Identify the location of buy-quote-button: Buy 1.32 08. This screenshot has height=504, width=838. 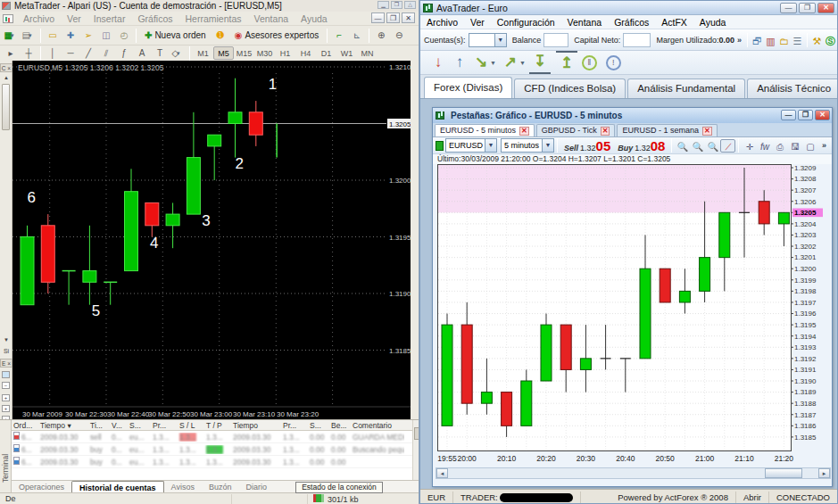
(641, 146).